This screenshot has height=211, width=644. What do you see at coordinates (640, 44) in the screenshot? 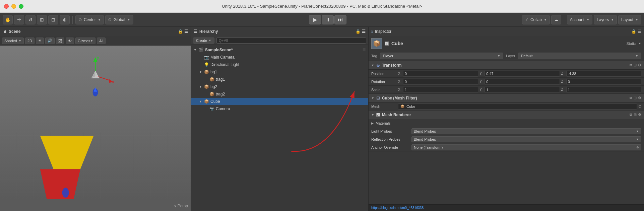
I see `static-arrow-icon: ▼` at bounding box center [640, 44].